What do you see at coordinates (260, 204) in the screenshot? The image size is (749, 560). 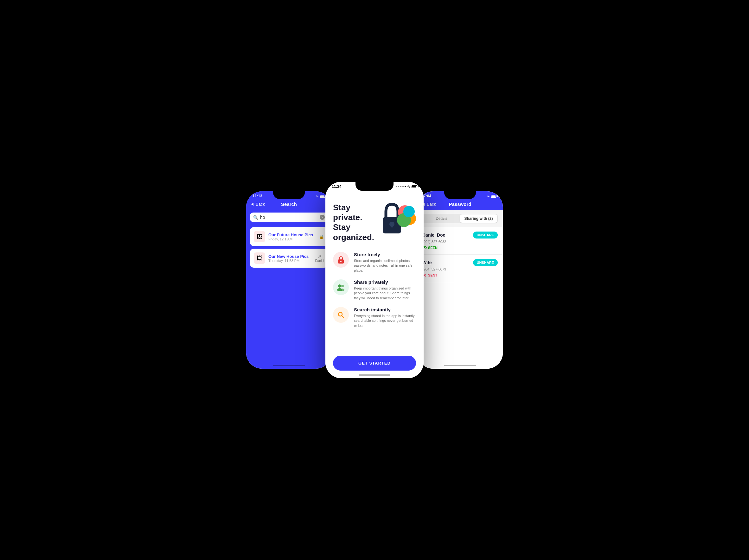 I see `back-label-left: Back` at bounding box center [260, 204].